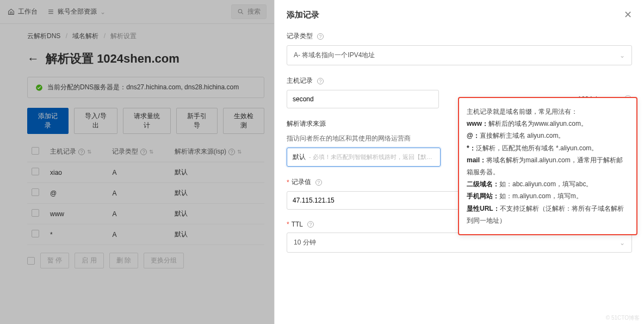  I want to click on record-type-label: 记录类型?, so click(459, 36).